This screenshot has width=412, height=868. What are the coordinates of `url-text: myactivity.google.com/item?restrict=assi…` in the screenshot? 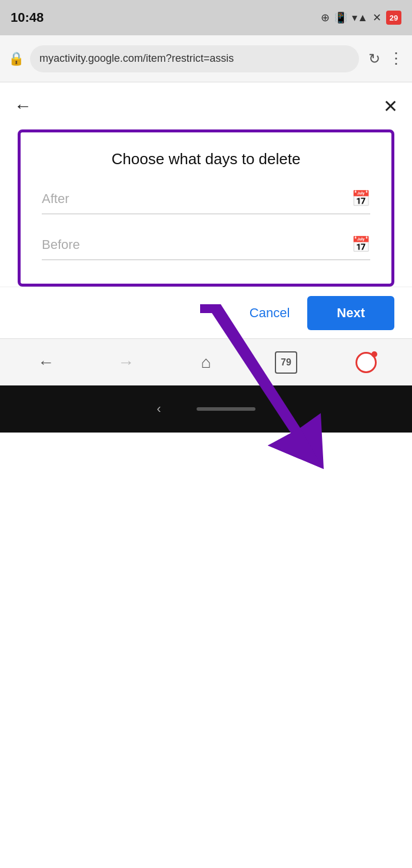 It's located at (194, 59).